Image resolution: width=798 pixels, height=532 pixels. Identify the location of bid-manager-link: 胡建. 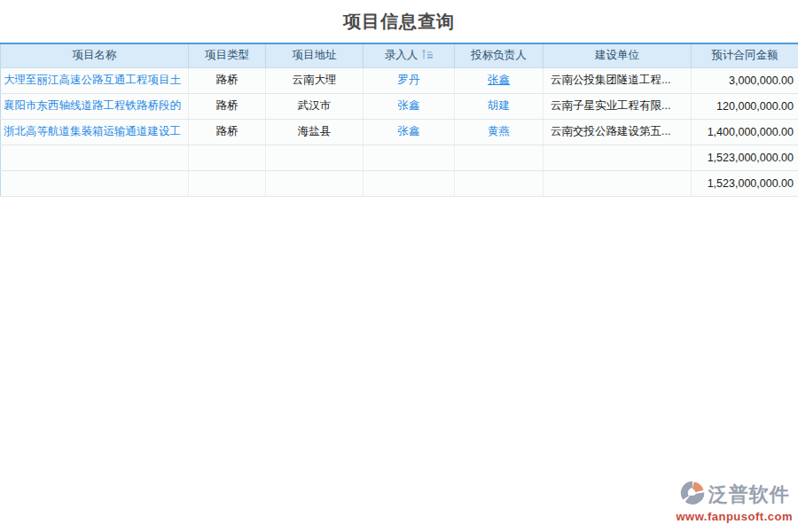
(498, 106).